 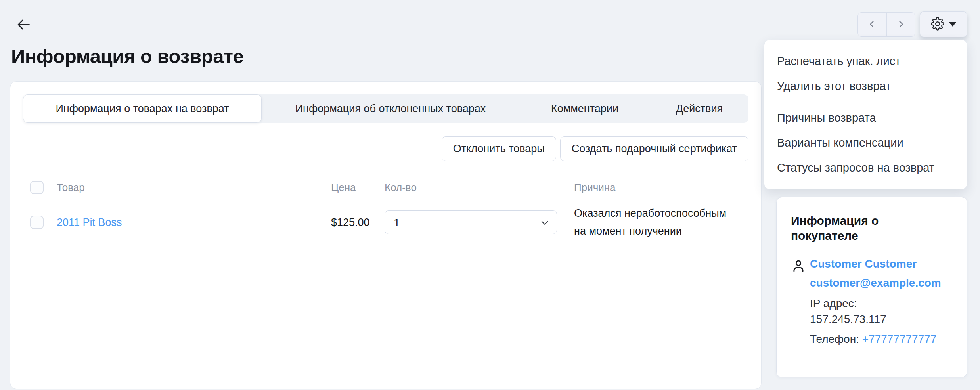 I want to click on column-header-price: Цена, so click(x=358, y=188).